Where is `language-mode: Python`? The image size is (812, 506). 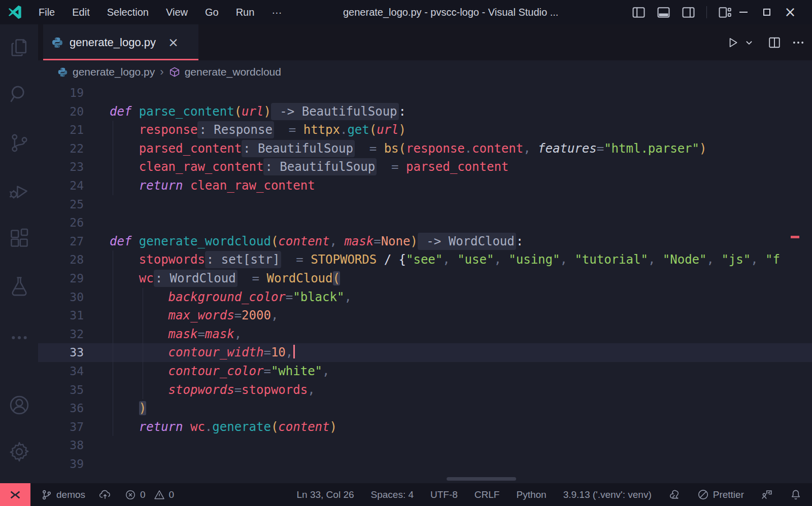
language-mode: Python is located at coordinates (531, 495).